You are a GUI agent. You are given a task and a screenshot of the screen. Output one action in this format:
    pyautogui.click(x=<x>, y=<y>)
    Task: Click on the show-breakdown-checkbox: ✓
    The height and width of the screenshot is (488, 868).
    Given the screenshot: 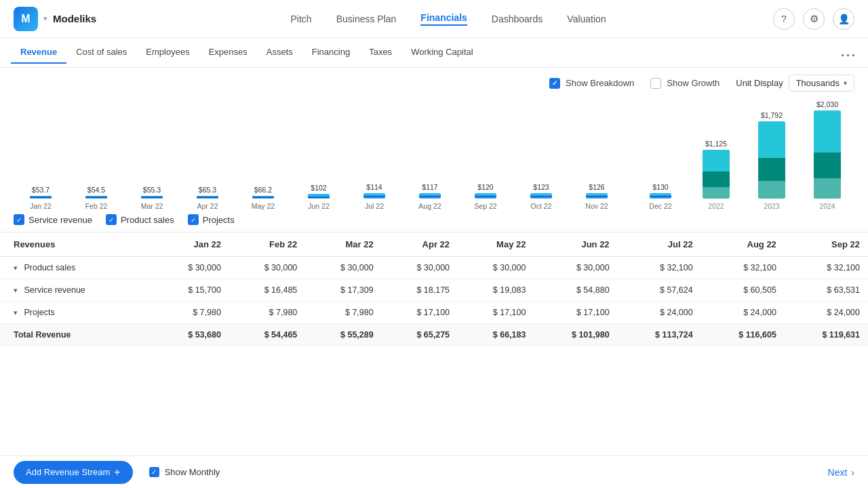 What is the action you would take?
    pyautogui.click(x=555, y=83)
    